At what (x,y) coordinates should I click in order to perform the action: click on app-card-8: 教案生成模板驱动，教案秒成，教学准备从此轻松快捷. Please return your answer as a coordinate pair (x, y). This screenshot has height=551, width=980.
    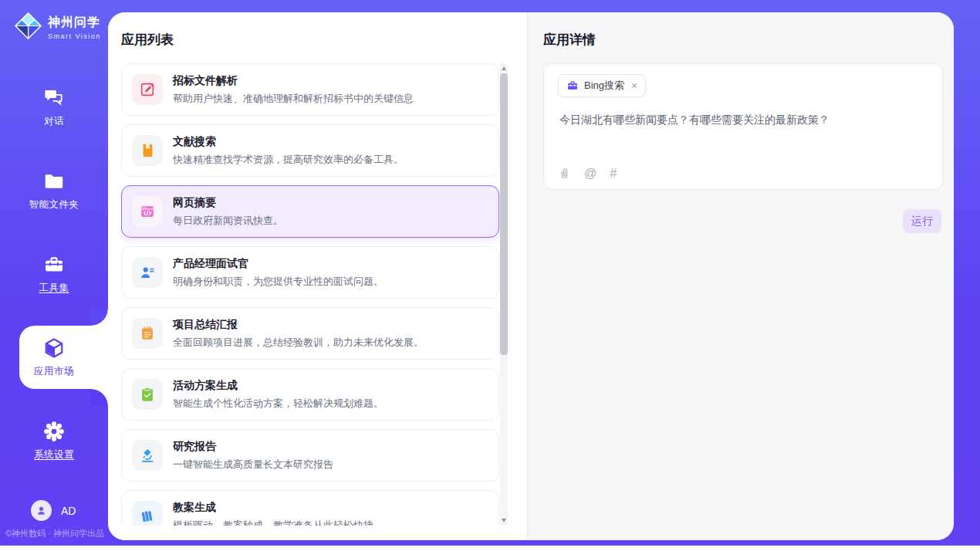
    Looking at the image, I should click on (310, 508).